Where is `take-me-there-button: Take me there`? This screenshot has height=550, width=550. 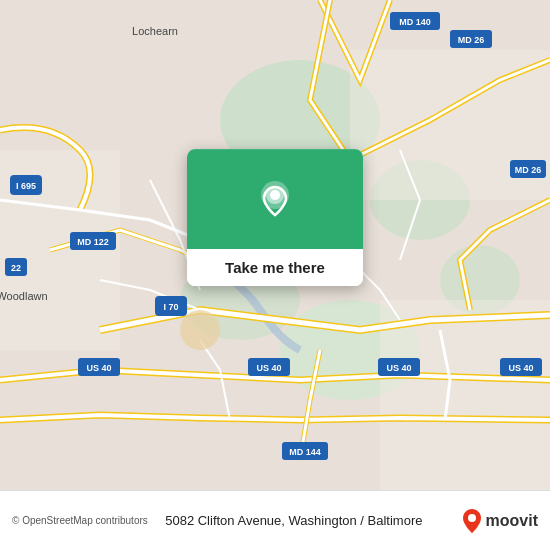 take-me-there-button: Take me there is located at coordinates (275, 268).